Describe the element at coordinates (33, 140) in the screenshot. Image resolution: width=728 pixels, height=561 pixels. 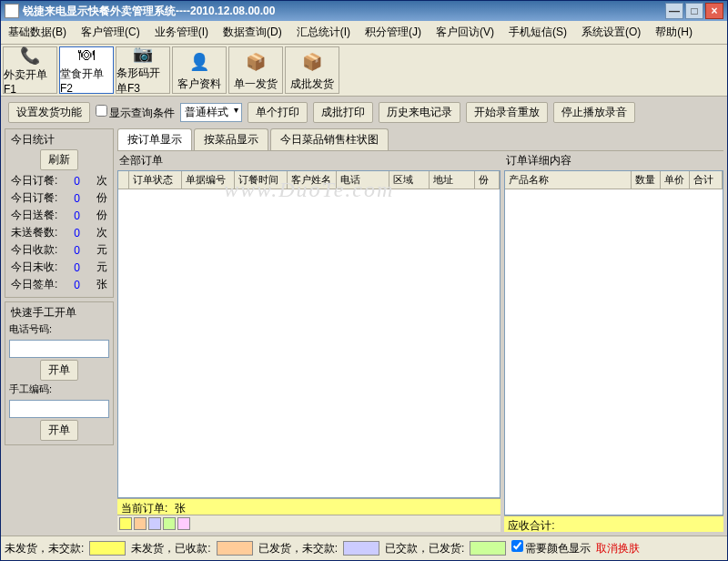
I see `today-stats-title: 今日统计` at that location.